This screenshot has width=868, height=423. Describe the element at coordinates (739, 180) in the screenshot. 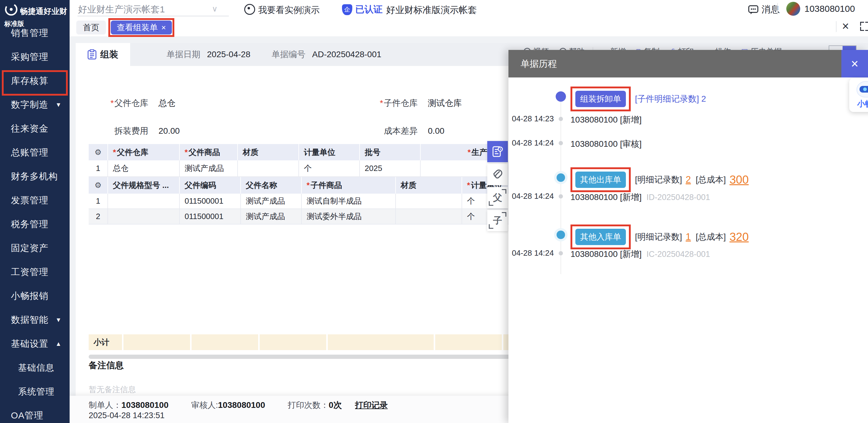

I see `timeline-meta: 300` at that location.